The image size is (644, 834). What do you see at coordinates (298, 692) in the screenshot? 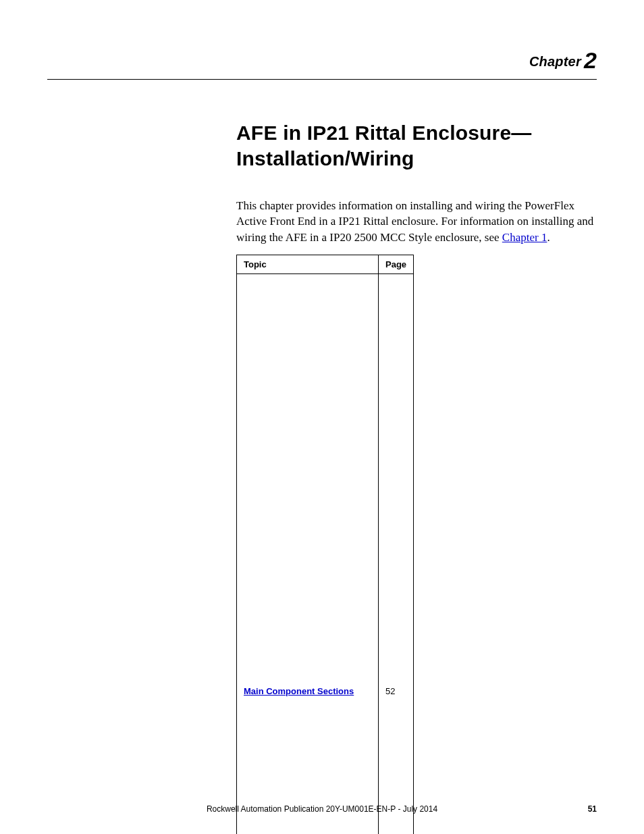
I see `toc-topic-link: Main Component Sections` at bounding box center [298, 692].